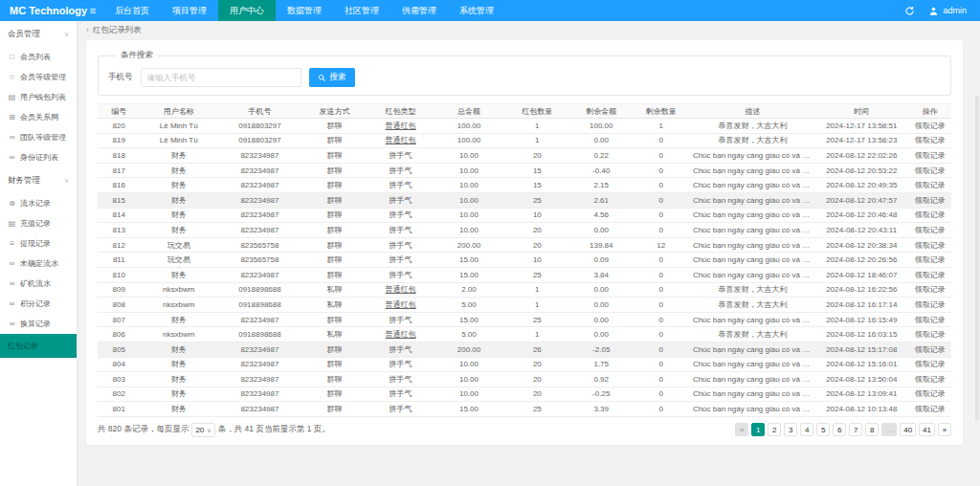 The width and height of the screenshot is (980, 486). Describe the element at coordinates (119, 186) in the screenshot. I see `table-cell: 816` at that location.